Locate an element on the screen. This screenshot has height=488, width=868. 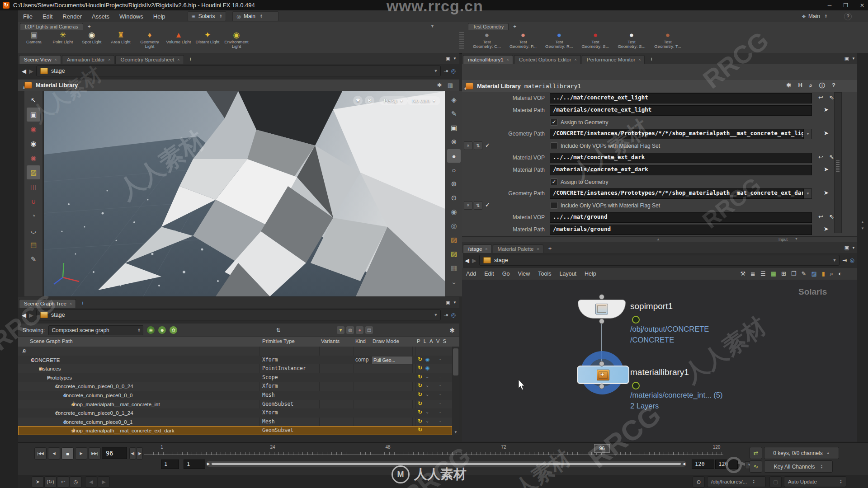
camera-tool: ▣ Camera is located at coordinates (34, 40).